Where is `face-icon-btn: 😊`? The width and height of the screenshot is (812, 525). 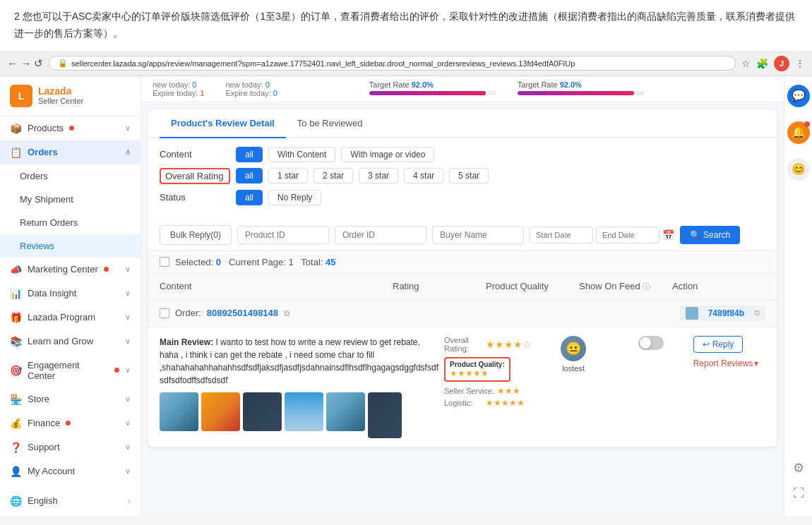 face-icon-btn: 😊 is located at coordinates (799, 169).